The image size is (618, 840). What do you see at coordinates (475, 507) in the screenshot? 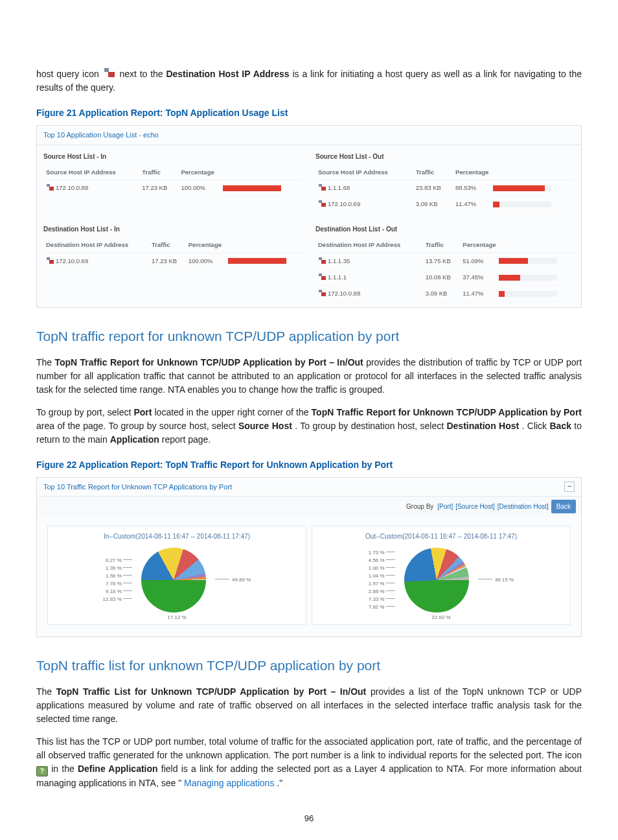
I see `groupby-sourcehost-link: [Source Host]` at bounding box center [475, 507].